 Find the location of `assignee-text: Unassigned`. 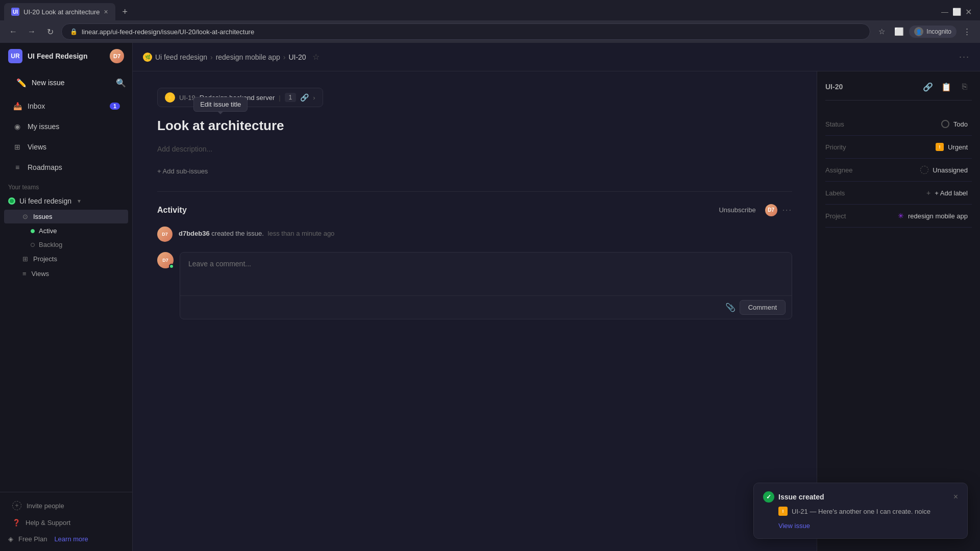

assignee-text: Unassigned is located at coordinates (950, 170).